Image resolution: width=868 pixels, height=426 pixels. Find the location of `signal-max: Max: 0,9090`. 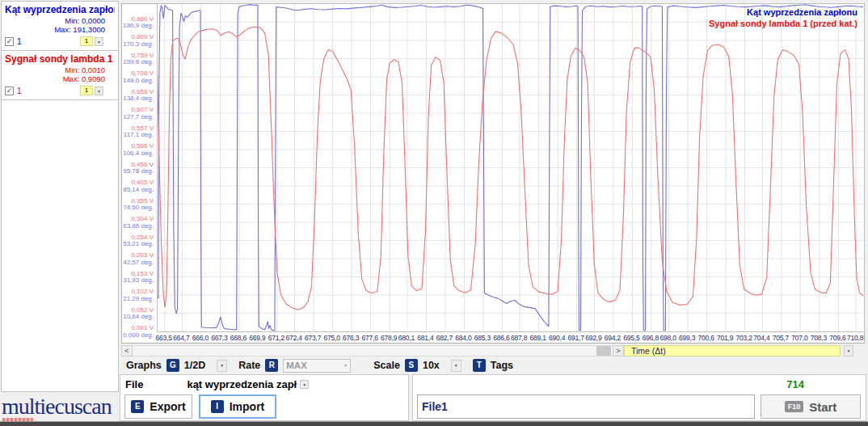

signal-max: Max: 0,9090 is located at coordinates (55, 79).